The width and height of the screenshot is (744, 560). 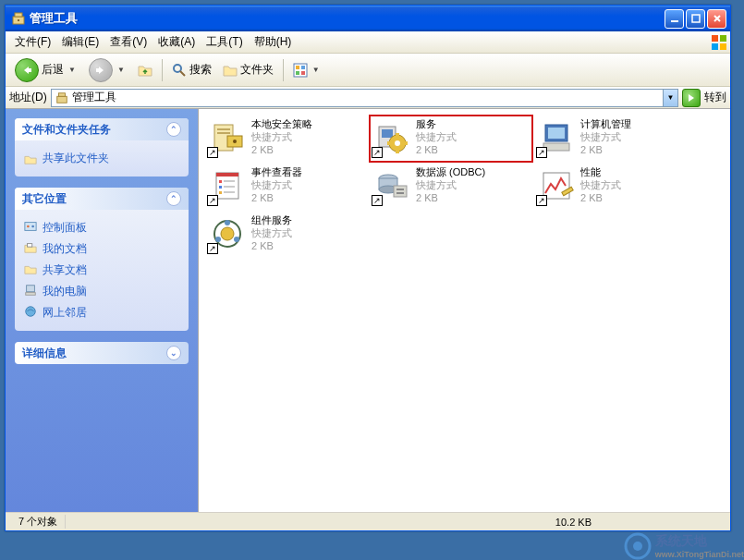 I want to click on other-place-link: 控制面板, so click(x=102, y=227).